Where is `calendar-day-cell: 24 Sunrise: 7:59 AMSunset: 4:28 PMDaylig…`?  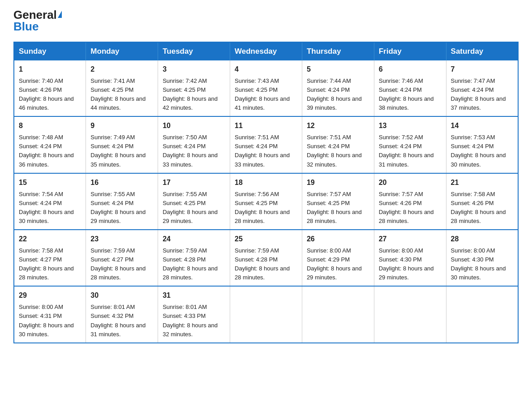 calendar-day-cell: 24 Sunrise: 7:59 AMSunset: 4:28 PMDaylig… is located at coordinates (194, 258).